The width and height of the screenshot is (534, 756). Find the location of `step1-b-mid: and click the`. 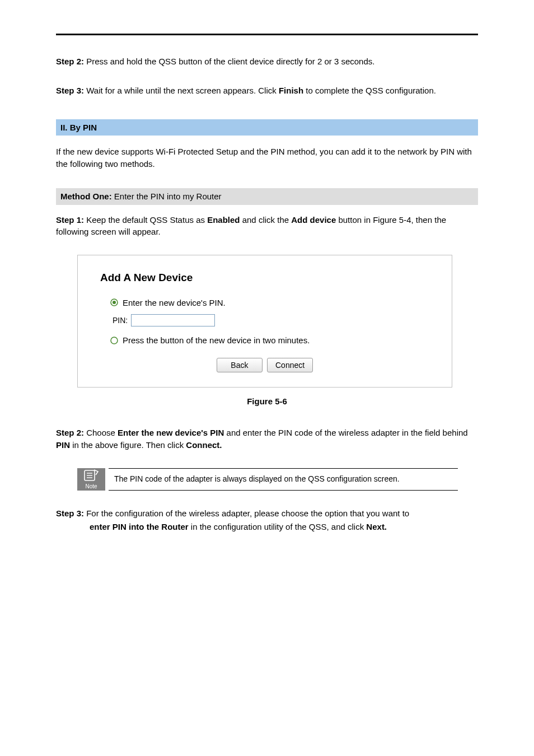

step1-b-mid: and click the is located at coordinates (266, 220).